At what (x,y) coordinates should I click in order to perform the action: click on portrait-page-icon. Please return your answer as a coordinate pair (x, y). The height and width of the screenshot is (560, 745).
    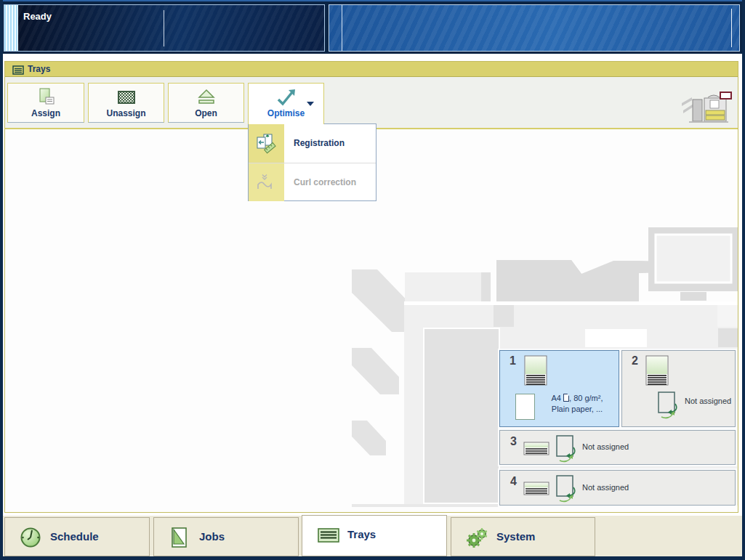
    Looking at the image, I should click on (566, 398).